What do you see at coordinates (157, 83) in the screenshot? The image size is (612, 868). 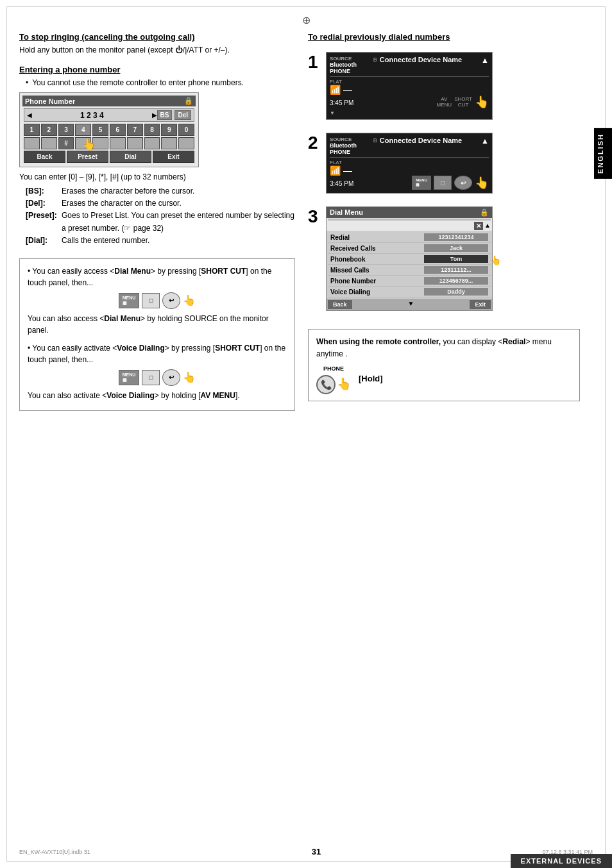 I see `entering-bullet-text: • You cannot use the remote controller t…` at bounding box center [157, 83].